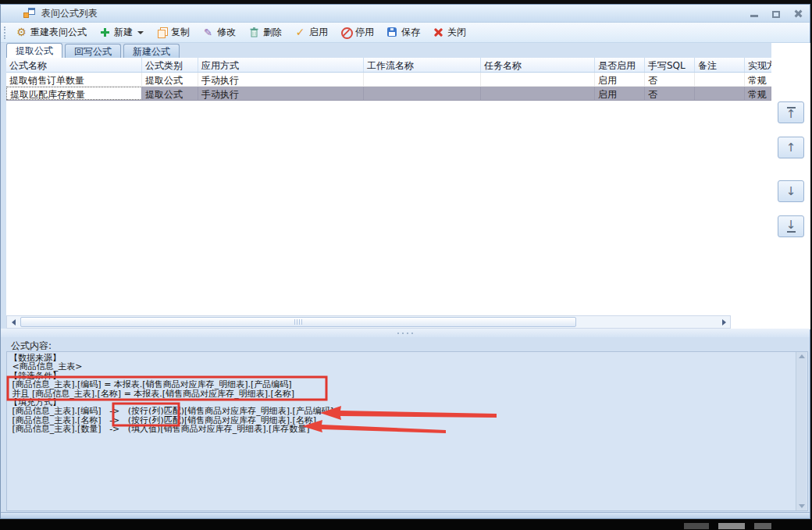  Describe the element at coordinates (300, 33) in the screenshot. I see `check-icon: ✓` at that location.